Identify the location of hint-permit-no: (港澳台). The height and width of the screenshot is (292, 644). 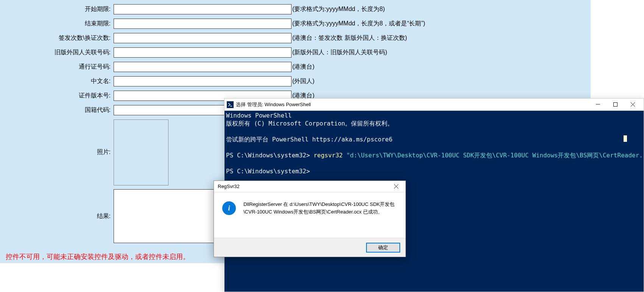
(304, 67).